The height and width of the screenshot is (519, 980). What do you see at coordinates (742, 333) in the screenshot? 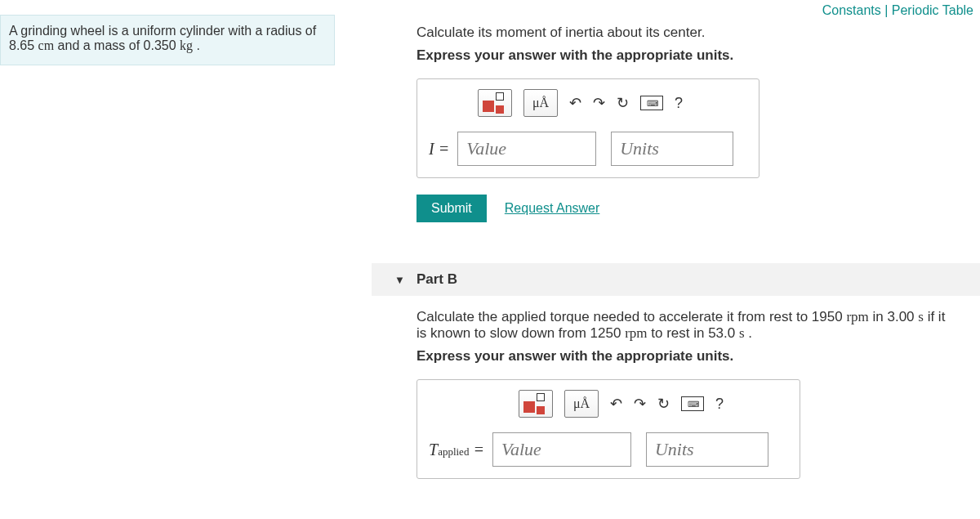
I see `pb-s2: s` at bounding box center [742, 333].